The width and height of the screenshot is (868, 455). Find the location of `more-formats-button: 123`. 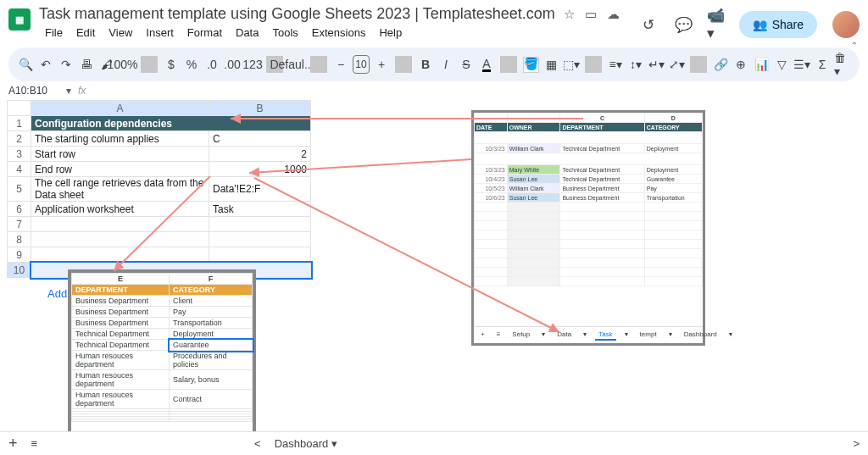

more-formats-button: 123 is located at coordinates (253, 64).